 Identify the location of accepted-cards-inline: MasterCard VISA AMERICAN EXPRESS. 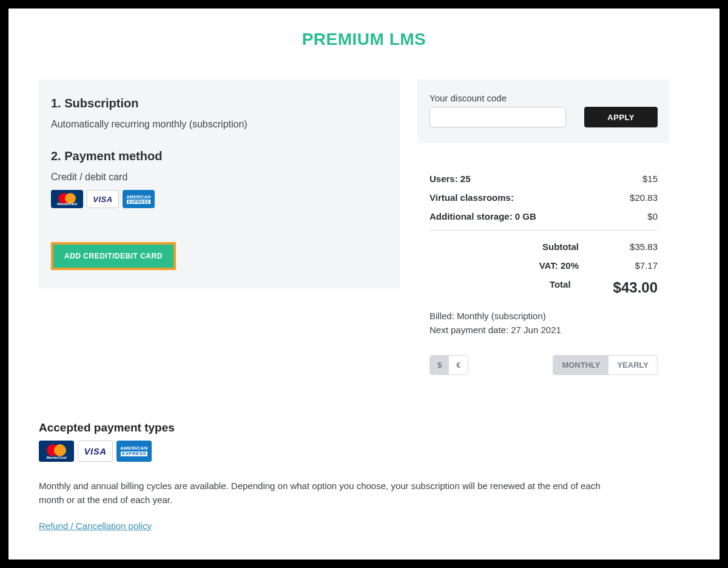
(220, 199).